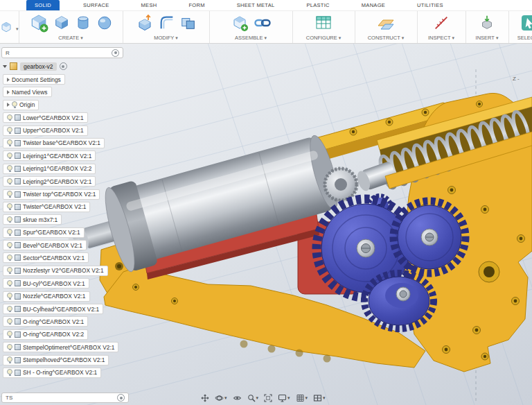  Describe the element at coordinates (46, 283) in the screenshot. I see `browser-row: BU-cyl^GEARBOX V2:1` at that location.